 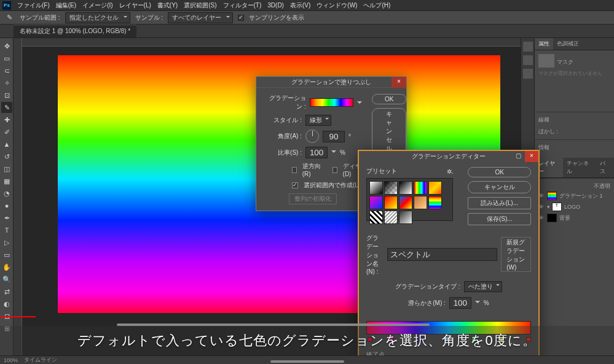 I want to click on mask-hint: マスクが選択されていません, so click(x=574, y=74).